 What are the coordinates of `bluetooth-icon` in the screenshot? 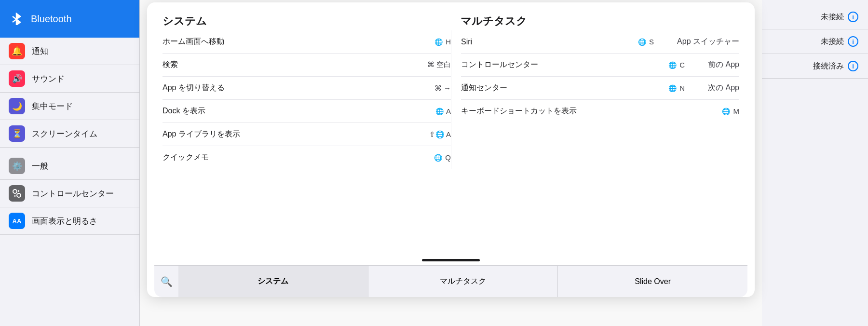 It's located at (16, 19).